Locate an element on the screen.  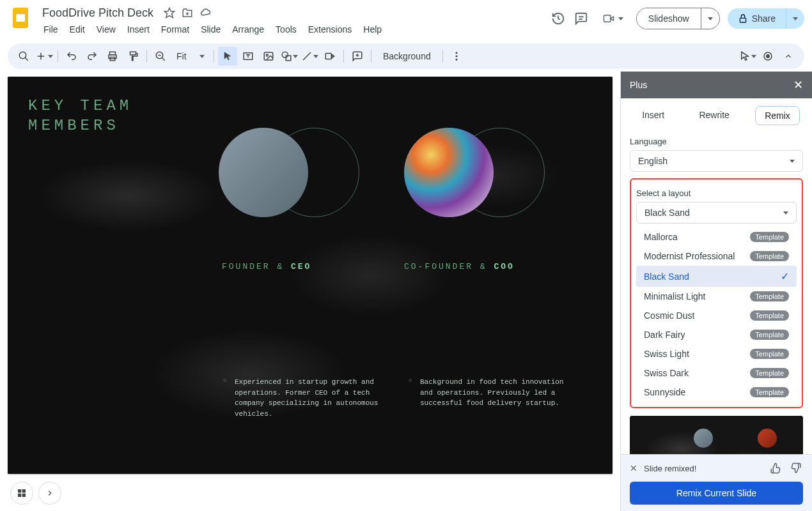
history-icon is located at coordinates (558, 19).